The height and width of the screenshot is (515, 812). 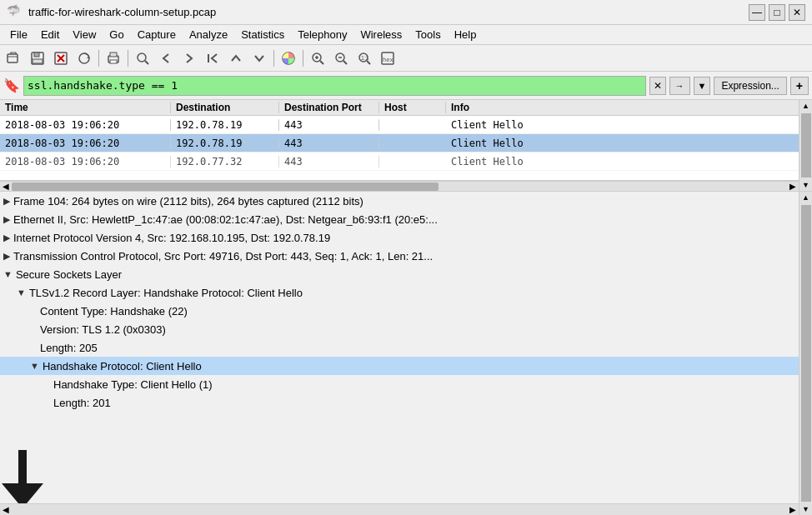 What do you see at coordinates (388, 58) in the screenshot?
I see `hex-button: hex` at bounding box center [388, 58].